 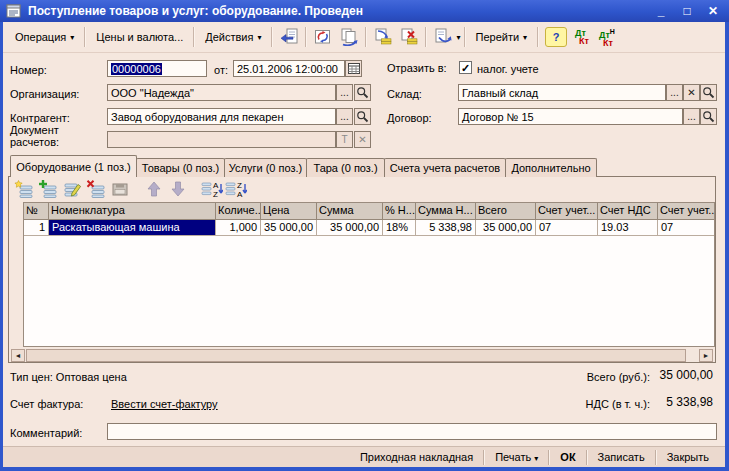 I want to click on sort-descending-icon: ZA, so click(x=236, y=188).